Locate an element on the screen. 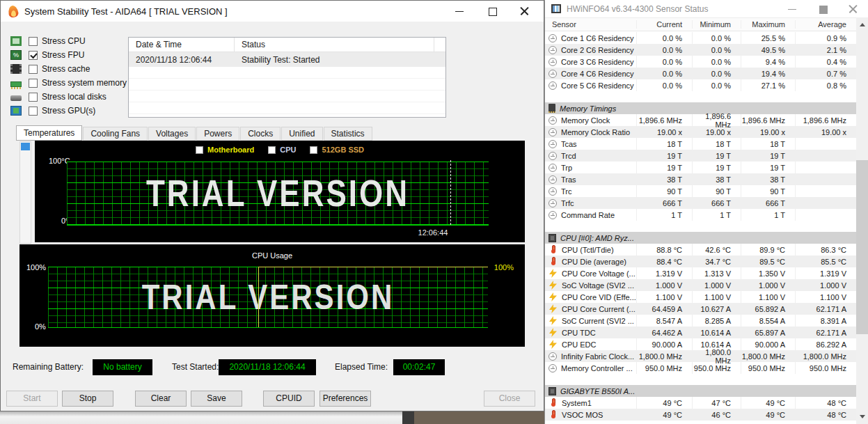  sensor-value: 86.292 A is located at coordinates (826, 344).